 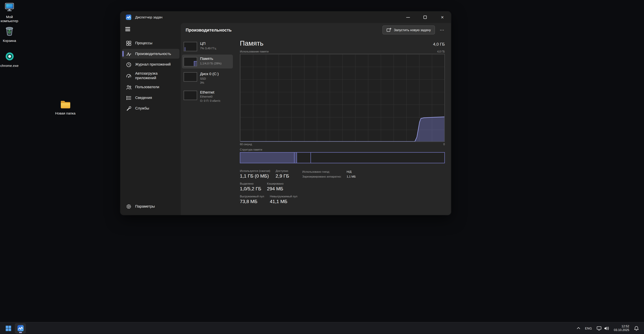 I want to click on stat-hardware-reserved: Зарезервировано аппаратно: 1,1 МБ, so click(x=329, y=177).